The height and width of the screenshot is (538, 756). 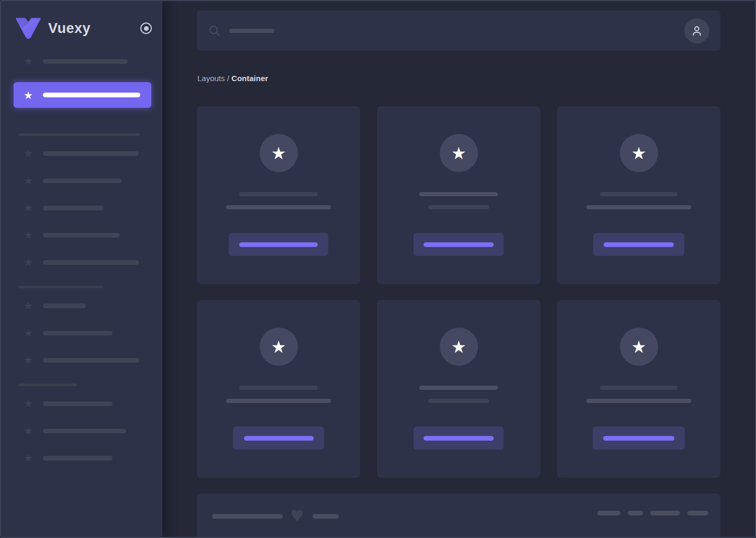 I want to click on breadcrumb-current: Container, so click(x=250, y=79).